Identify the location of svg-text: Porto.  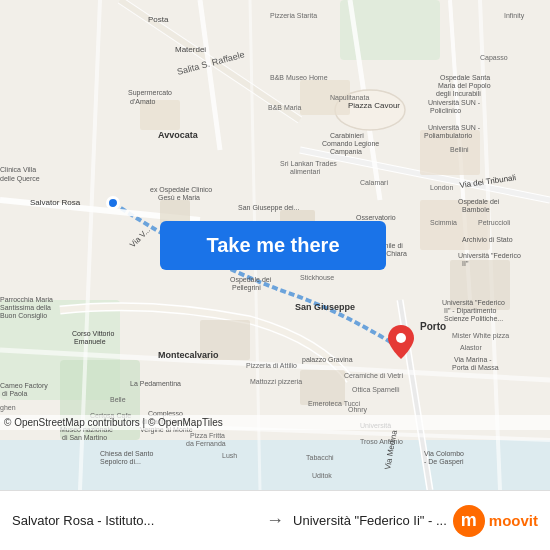
(433, 326).